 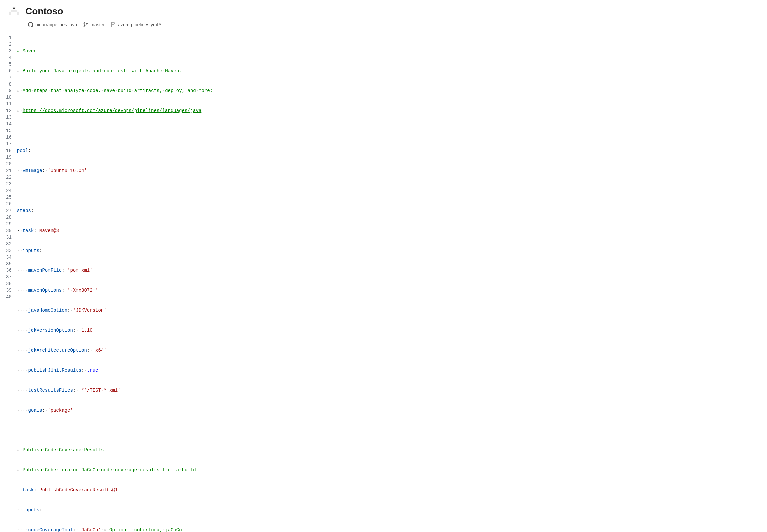 I want to click on line-number: 12, so click(x=9, y=111).